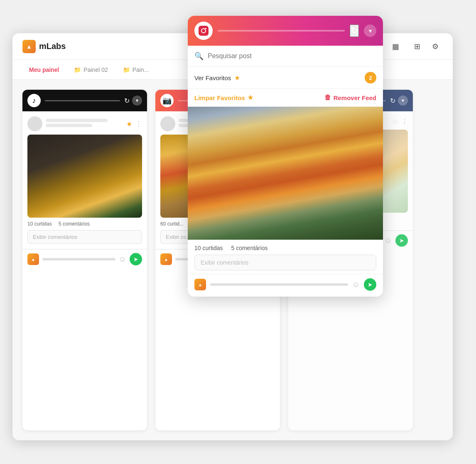 The width and height of the screenshot is (476, 464). I want to click on dropdown-post-stats: 10 curtidas 5 comentários, so click(285, 246).